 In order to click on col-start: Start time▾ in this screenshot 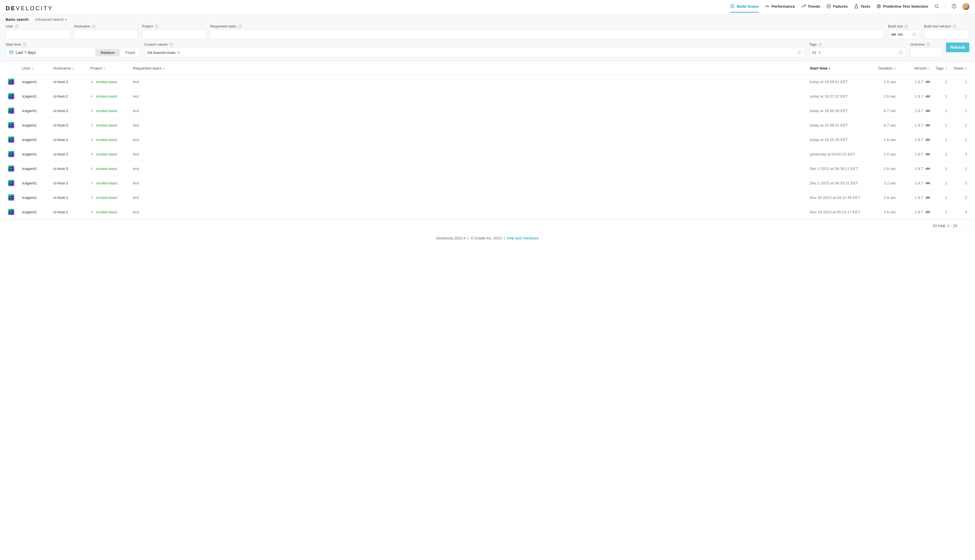, I will do `click(840, 68)`.